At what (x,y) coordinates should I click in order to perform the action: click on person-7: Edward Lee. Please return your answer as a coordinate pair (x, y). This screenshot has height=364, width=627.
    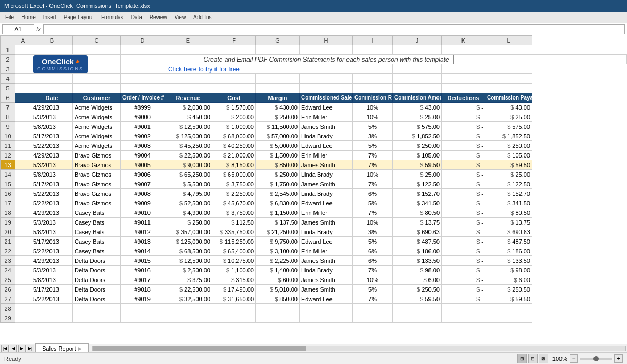
    Looking at the image, I should click on (326, 107).